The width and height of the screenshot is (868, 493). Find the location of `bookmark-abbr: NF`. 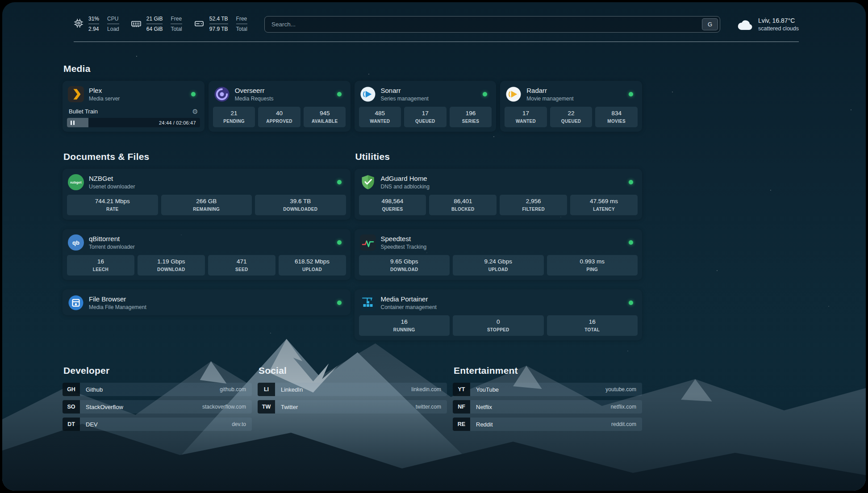

bookmark-abbr: NF is located at coordinates (462, 407).